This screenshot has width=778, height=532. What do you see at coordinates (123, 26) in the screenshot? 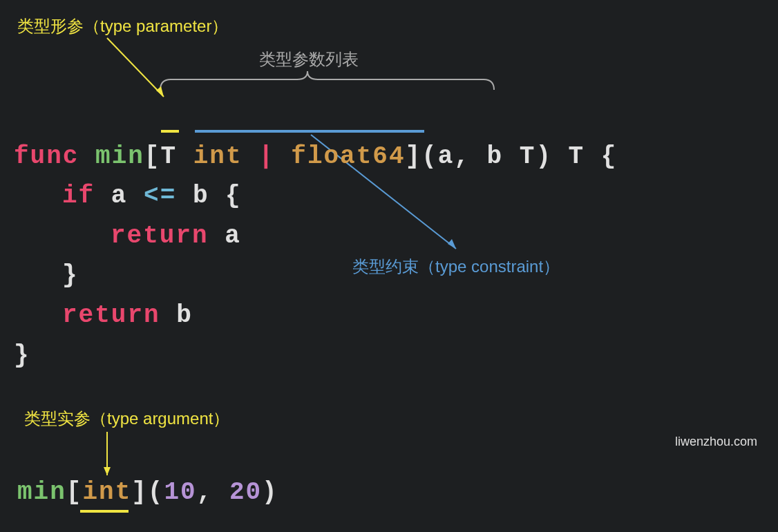
I see `label-type-parameter: 类型形参（type parameter）` at bounding box center [123, 26].